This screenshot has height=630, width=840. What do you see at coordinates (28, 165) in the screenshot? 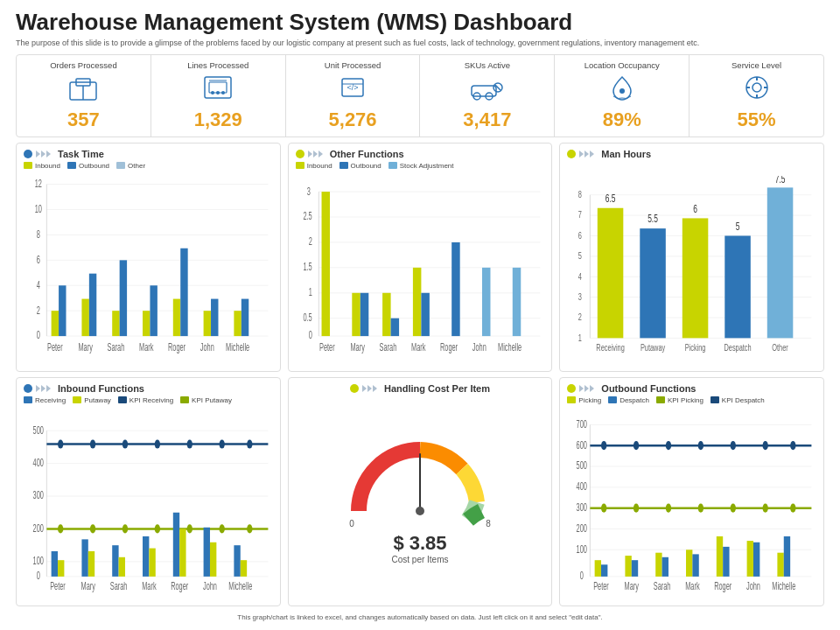
I see `legend-inbound-box` at bounding box center [28, 165].